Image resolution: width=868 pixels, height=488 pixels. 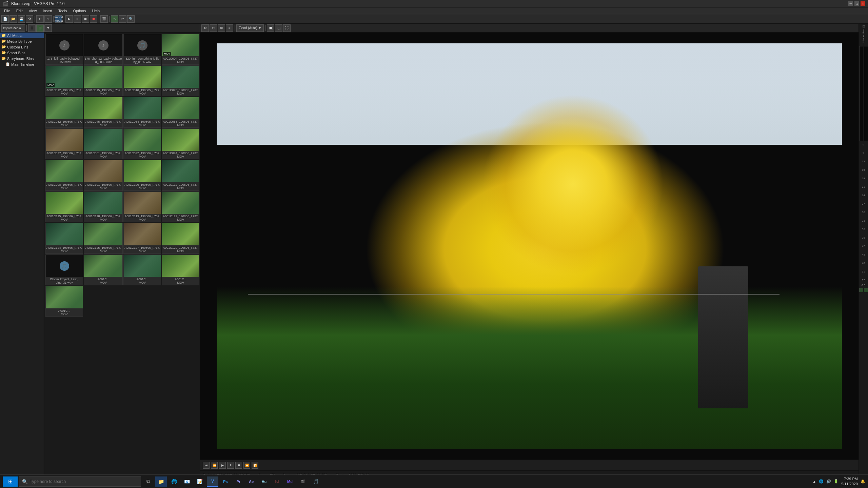 What do you see at coordinates (250, 28) in the screenshot?
I see `preview-quality-btn: Good (Auto) ▼` at bounding box center [250, 28].